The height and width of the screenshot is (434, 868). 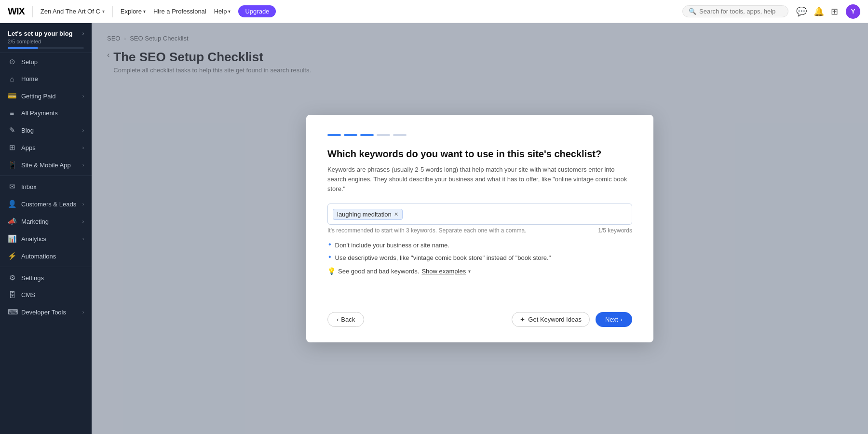 What do you see at coordinates (46, 204) in the screenshot?
I see `sidebar-item-customers: 👤 Customers & Leads ›` at bounding box center [46, 204].